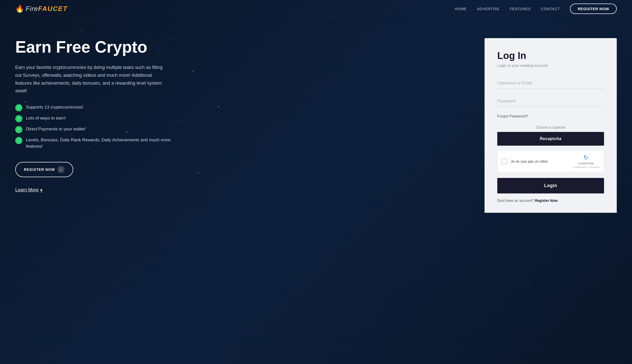  I want to click on captcha-text: Je ne suis pas un robot, so click(529, 161).